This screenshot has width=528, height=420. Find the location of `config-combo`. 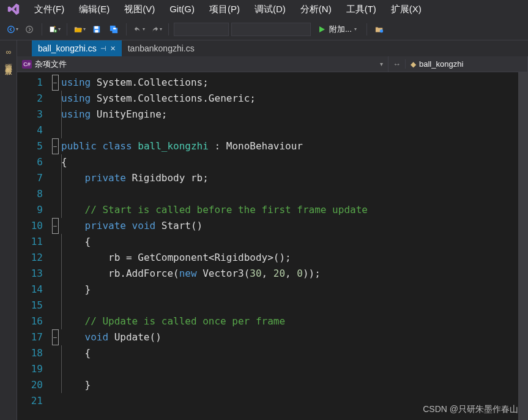

config-combo is located at coordinates (201, 29).